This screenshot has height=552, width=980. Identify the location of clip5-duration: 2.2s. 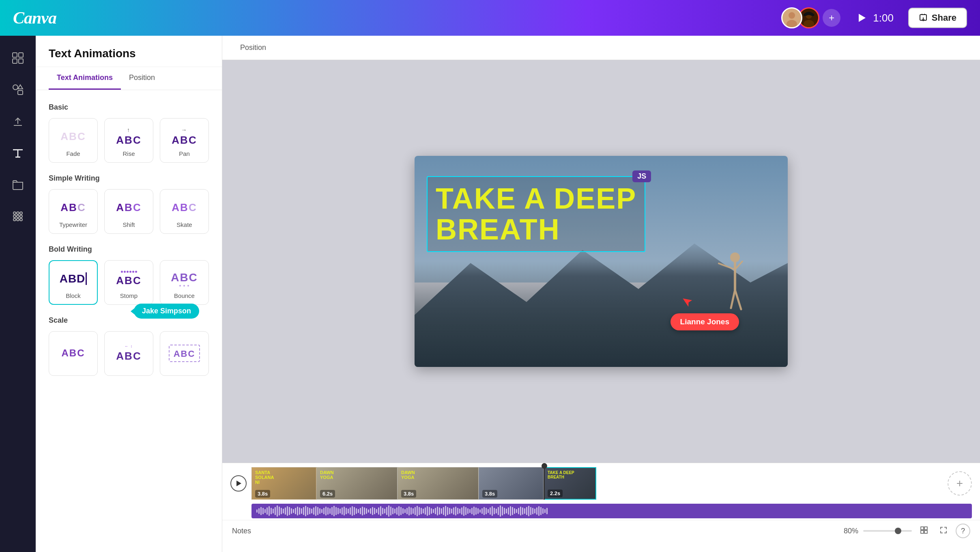
(555, 494).